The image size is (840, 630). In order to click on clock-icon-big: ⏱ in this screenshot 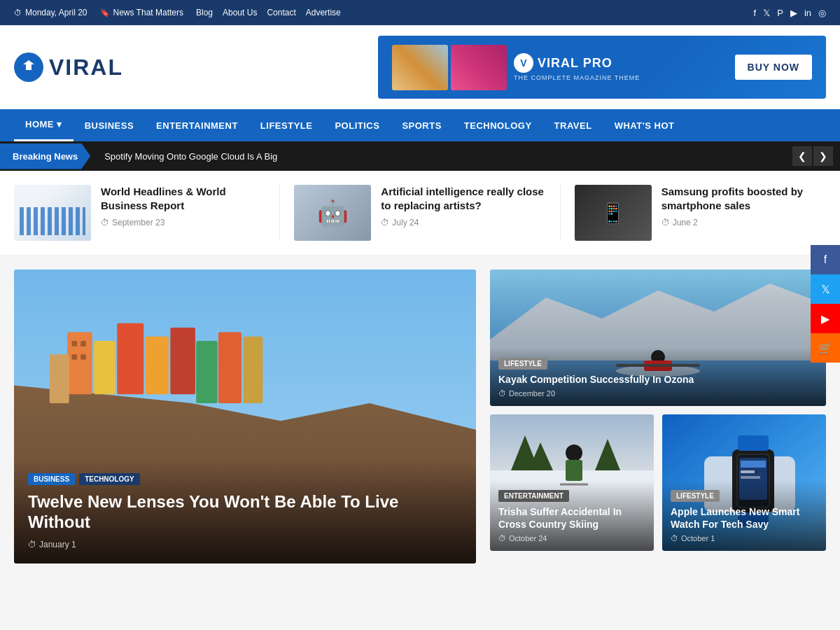, I will do `click(32, 545)`.